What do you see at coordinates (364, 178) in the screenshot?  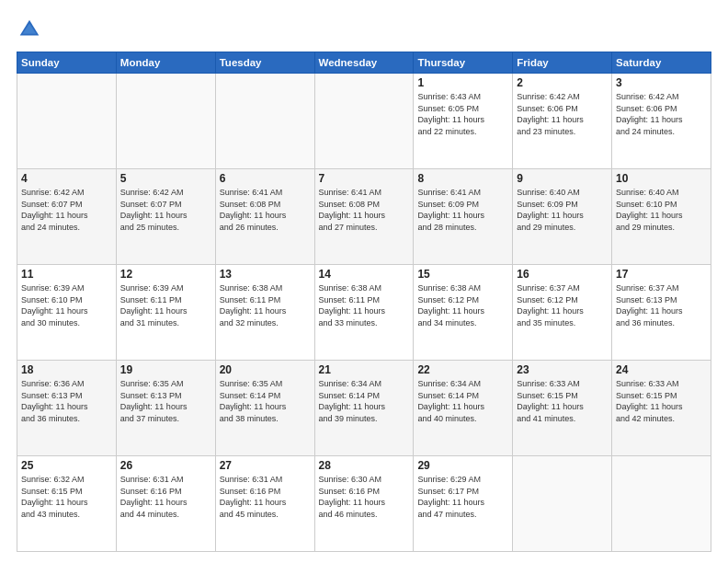 I see `day-number: 7` at bounding box center [364, 178].